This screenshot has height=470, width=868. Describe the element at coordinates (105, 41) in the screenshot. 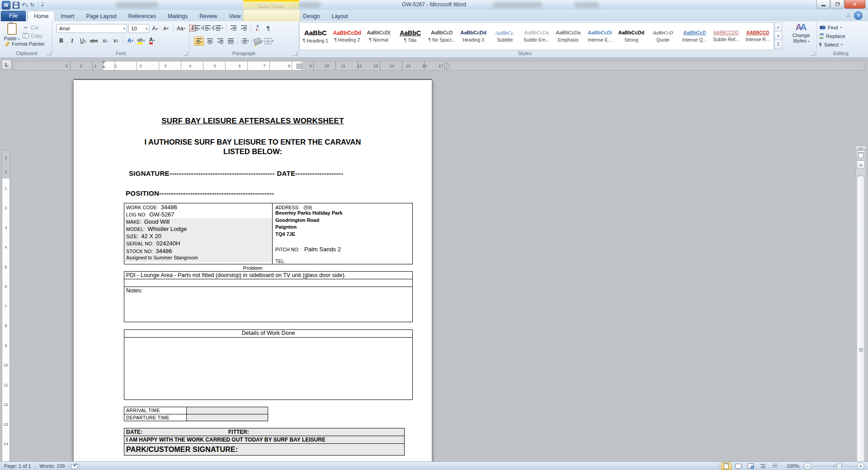

I see `subscript-button: x2` at that location.